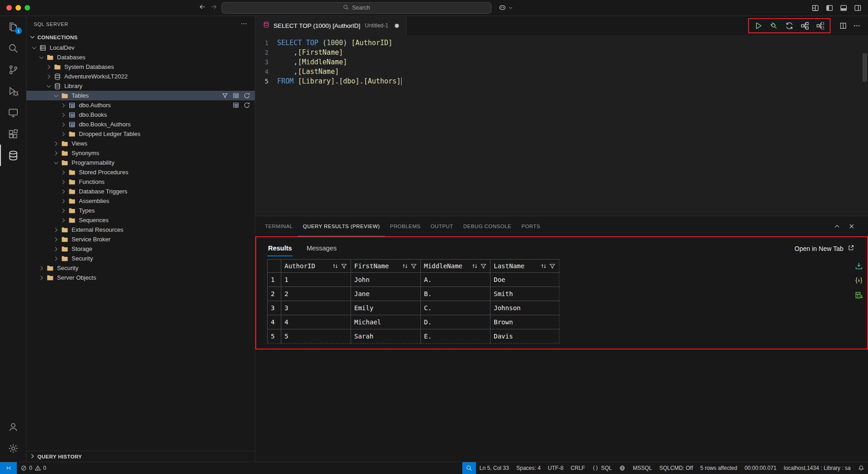  What do you see at coordinates (140, 239) in the screenshot?
I see `tree-item-service-broker: Service Broker` at bounding box center [140, 239].